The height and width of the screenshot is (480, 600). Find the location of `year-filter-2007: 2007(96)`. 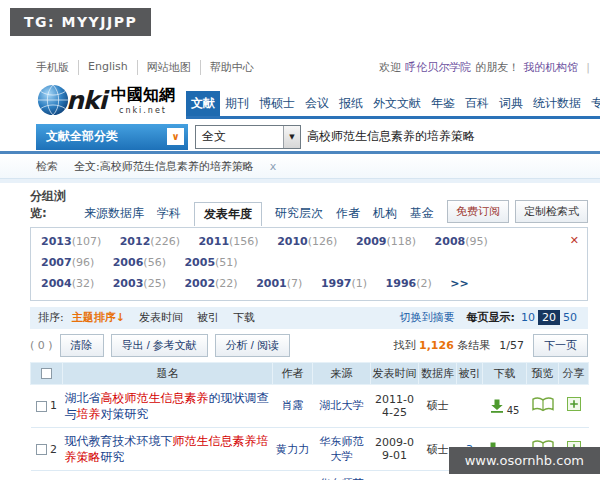

year-filter-2007: 2007(96) is located at coordinates (68, 262).